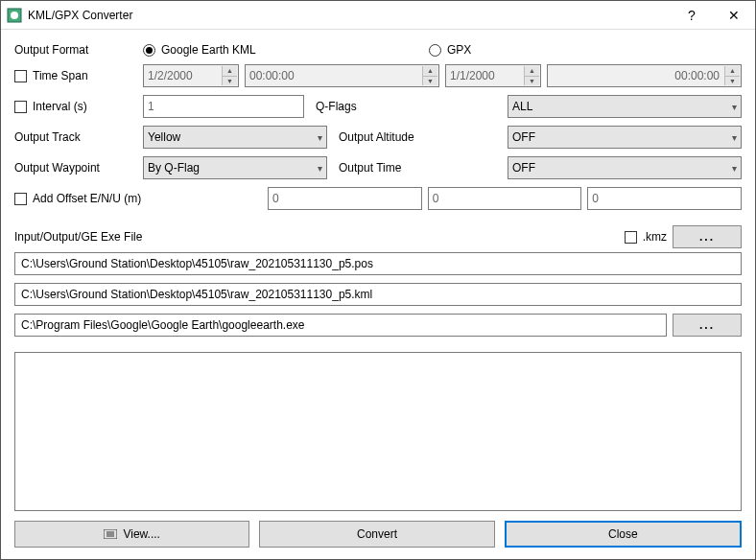  I want to click on timespan-date1: 1/2/2000 ▲▼, so click(191, 76).